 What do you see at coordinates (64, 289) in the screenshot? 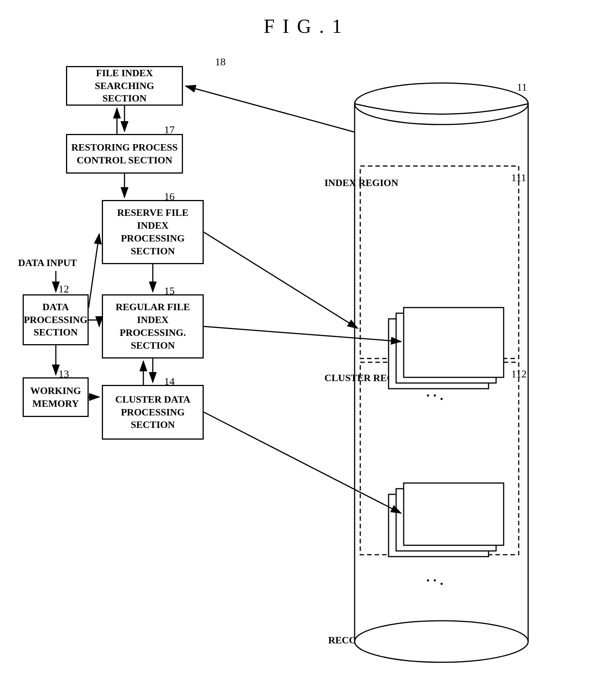
I see `ref-12: 12` at bounding box center [64, 289].